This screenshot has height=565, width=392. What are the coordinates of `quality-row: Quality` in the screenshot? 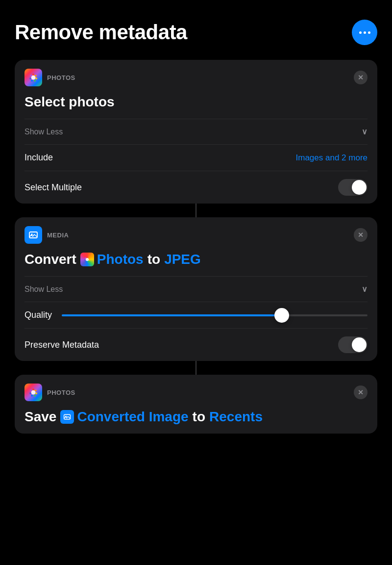 It's located at (196, 315).